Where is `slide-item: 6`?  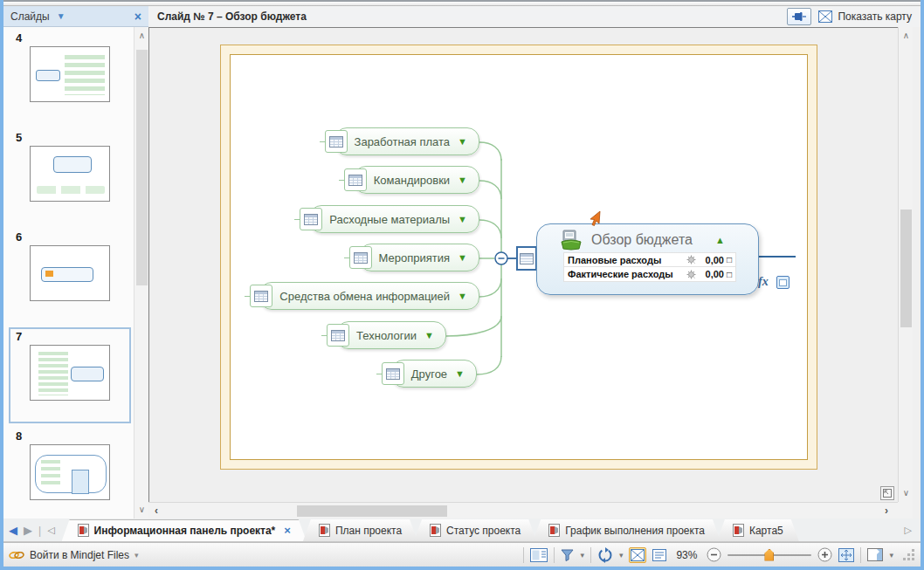 slide-item: 6 is located at coordinates (70, 276).